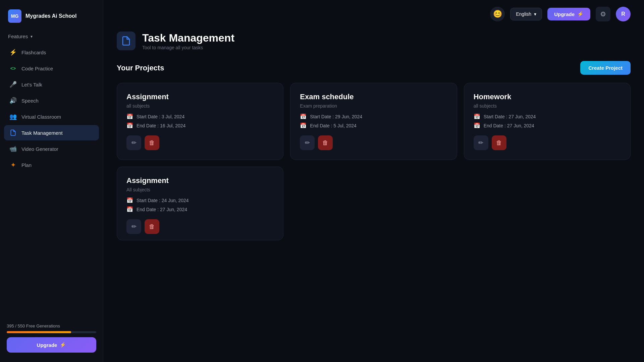 The width and height of the screenshot is (644, 362). I want to click on sidebar-item-speech: 🔊 Speech, so click(52, 101).